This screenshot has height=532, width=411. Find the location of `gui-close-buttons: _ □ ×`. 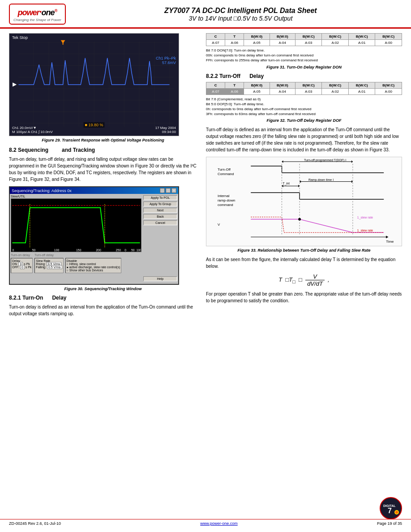

gui-close-buttons: _ □ × is located at coordinates (168, 191).